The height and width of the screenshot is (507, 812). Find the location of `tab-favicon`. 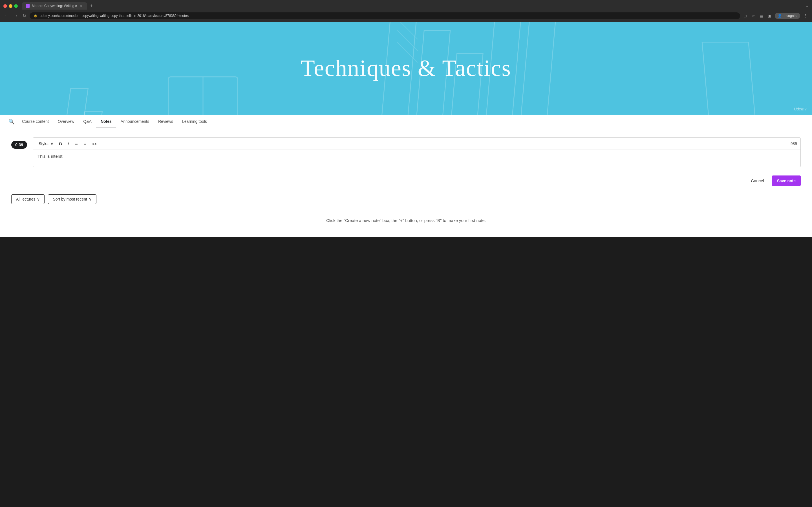

tab-favicon is located at coordinates (28, 6).